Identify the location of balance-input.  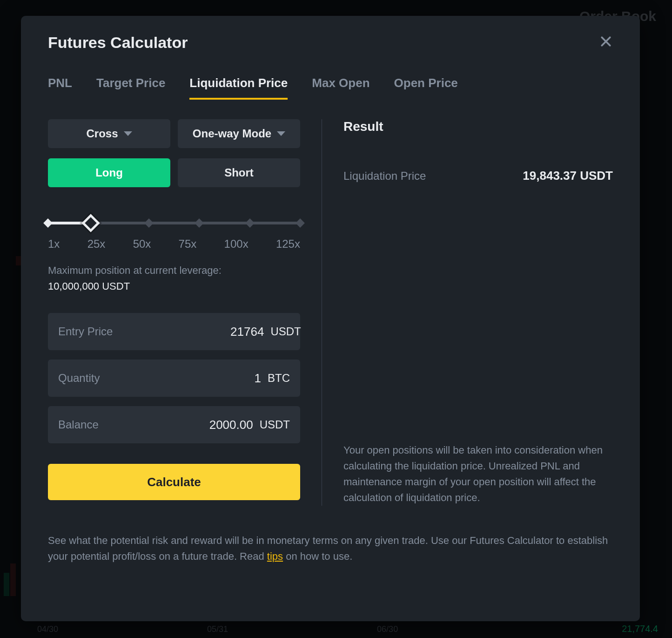
(176, 425).